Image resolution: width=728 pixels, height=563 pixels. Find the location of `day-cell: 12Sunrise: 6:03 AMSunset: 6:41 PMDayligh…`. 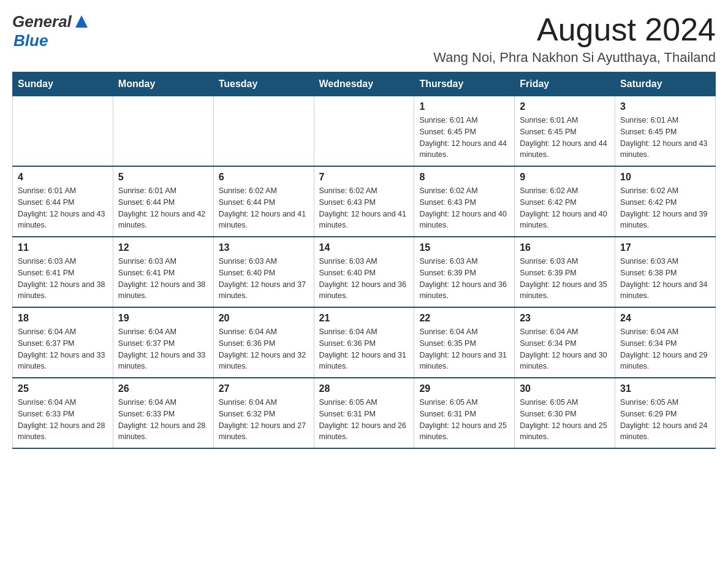

day-cell: 12Sunrise: 6:03 AMSunset: 6:41 PMDayligh… is located at coordinates (163, 272).